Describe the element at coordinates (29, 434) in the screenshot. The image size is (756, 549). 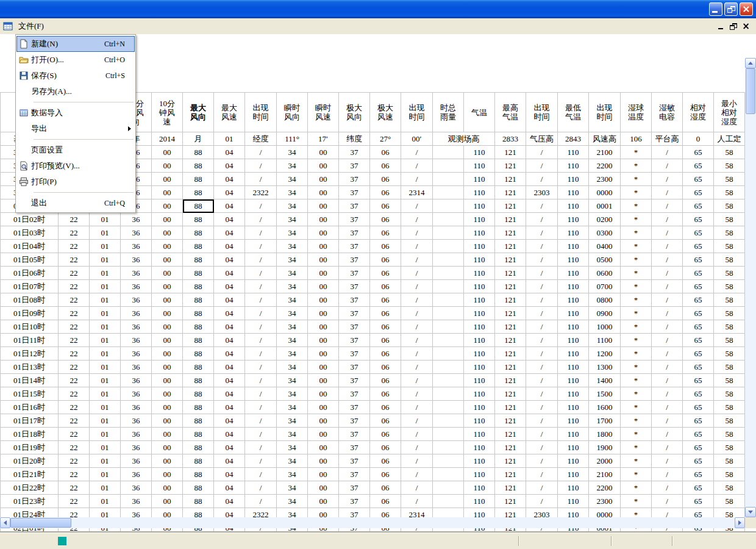
I see `row-label-cell: 01日18时` at that location.